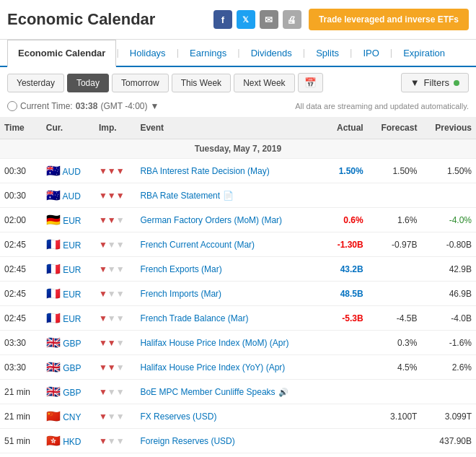  I want to click on tab-earnings: Earnings, so click(208, 53).